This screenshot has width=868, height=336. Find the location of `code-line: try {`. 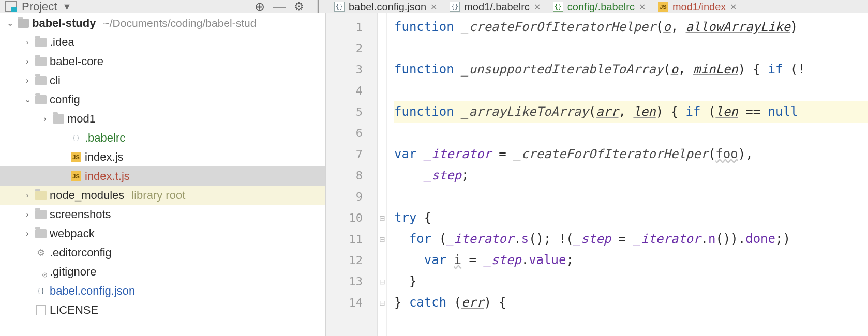

code-line: try { is located at coordinates (631, 218).